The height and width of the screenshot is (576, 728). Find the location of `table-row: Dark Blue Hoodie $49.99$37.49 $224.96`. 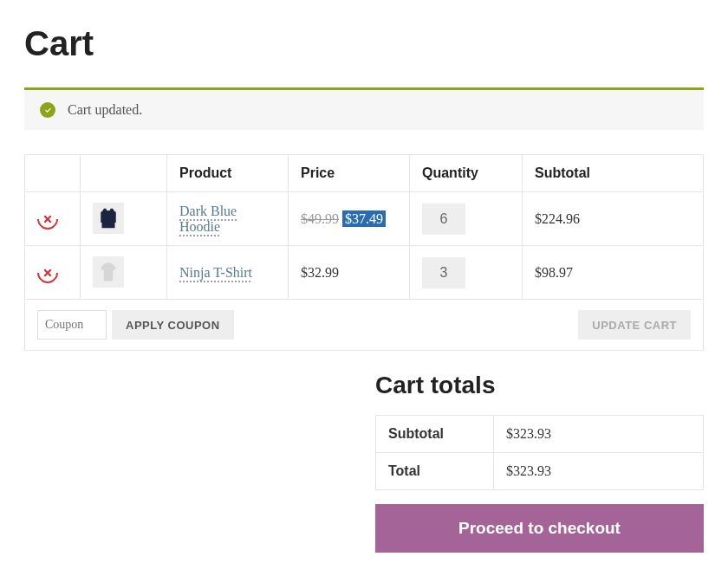

table-row: Dark Blue Hoodie $49.99$37.49 $224.96 is located at coordinates (364, 219).